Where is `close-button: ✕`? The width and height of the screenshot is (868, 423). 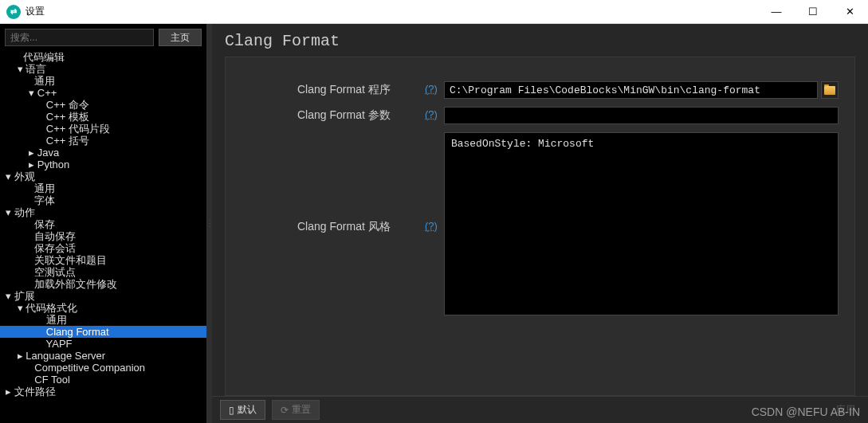 close-button: ✕ is located at coordinates (850, 12).